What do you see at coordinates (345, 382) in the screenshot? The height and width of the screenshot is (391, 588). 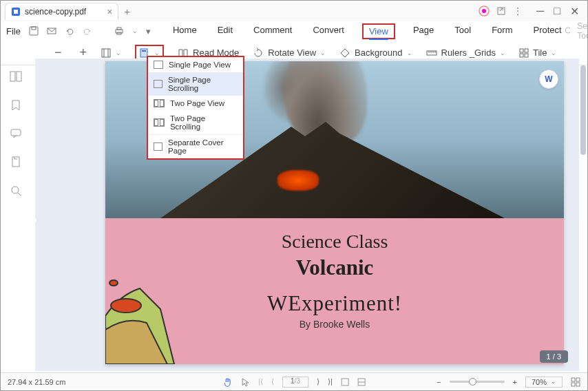 I see `fit-width-icon` at bounding box center [345, 382].